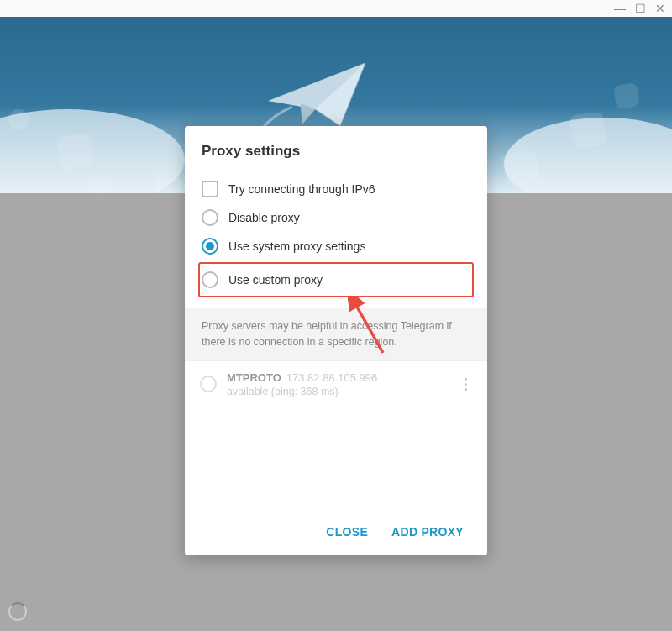 The width and height of the screenshot is (672, 631). What do you see at coordinates (297, 246) in the screenshot?
I see `system-proxy-label: Use system proxy settings` at bounding box center [297, 246].